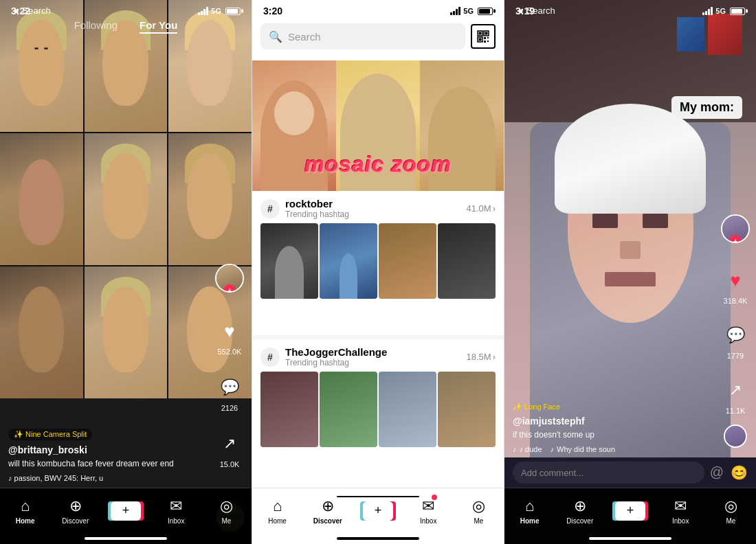 Image resolution: width=756 pixels, height=544 pixels. I want to click on home-icon-3: ⌂, so click(529, 506).